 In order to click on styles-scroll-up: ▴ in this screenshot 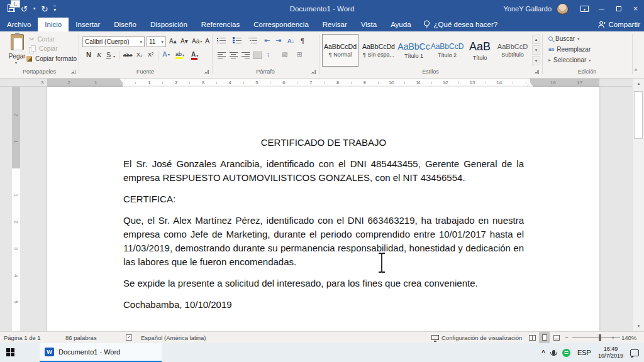, I will do `click(536, 39)`.